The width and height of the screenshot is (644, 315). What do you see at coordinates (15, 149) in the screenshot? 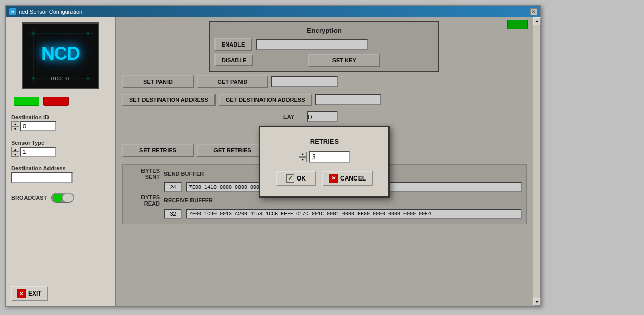
I see `sensor-type-up: ▲` at bounding box center [15, 149].